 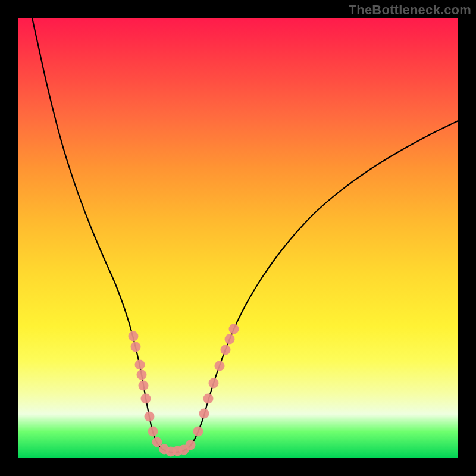 I want to click on watermark-text: TheBottleneck.com, so click(x=410, y=10).